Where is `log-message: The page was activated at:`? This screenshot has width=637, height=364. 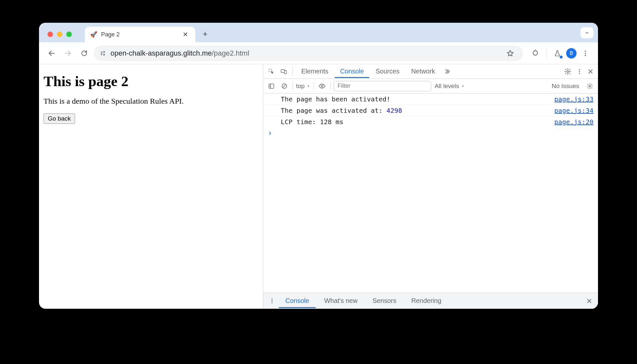
log-message: The page was activated at: is located at coordinates (333, 110).